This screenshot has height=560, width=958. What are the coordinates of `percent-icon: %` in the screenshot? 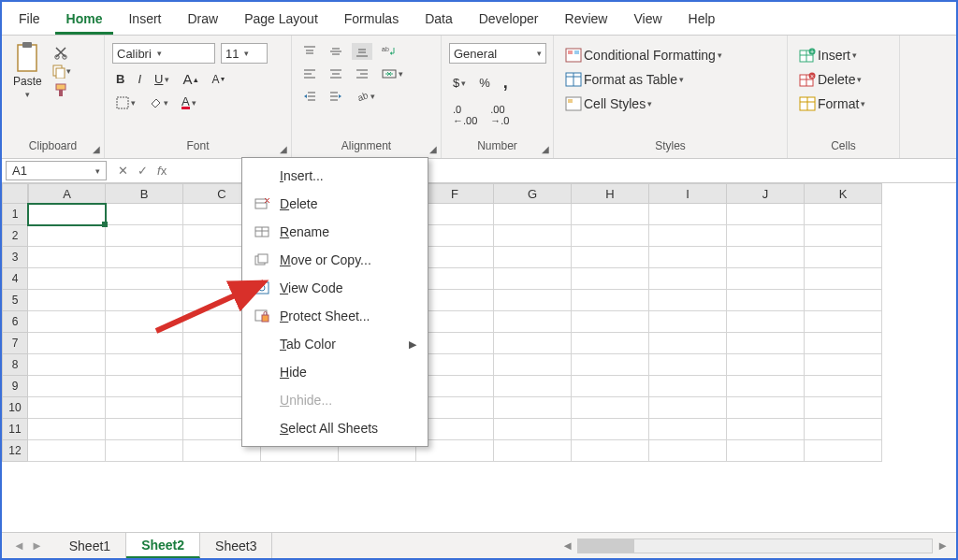 It's located at (485, 82).